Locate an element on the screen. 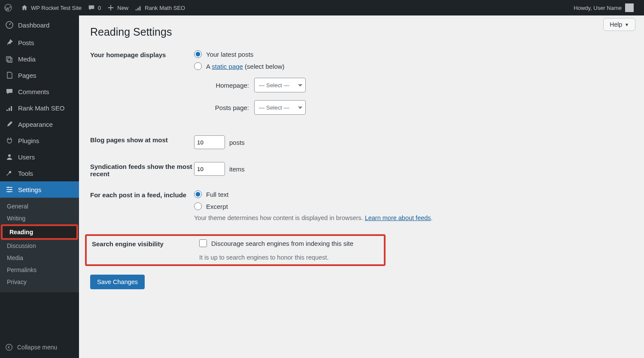  static-page-link: static page is located at coordinates (228, 66).